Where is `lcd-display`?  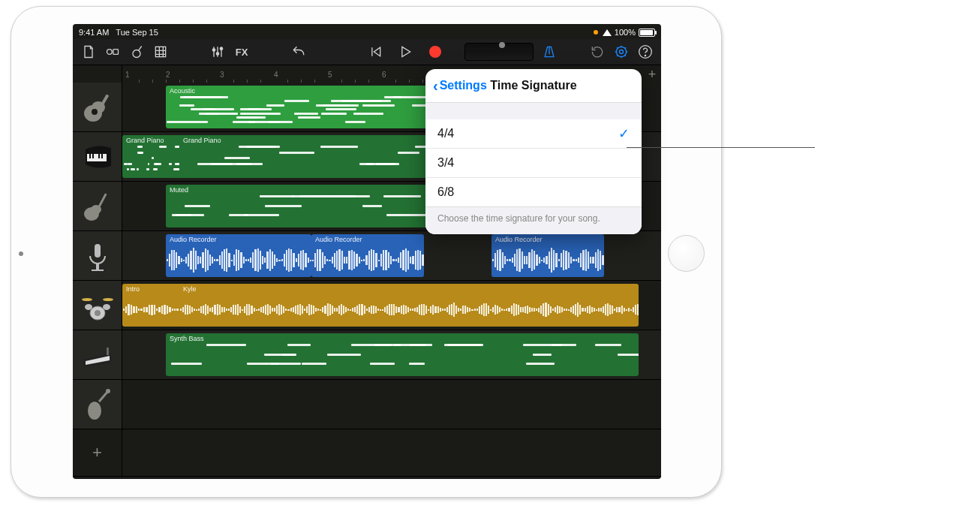 lcd-display is located at coordinates (499, 52).